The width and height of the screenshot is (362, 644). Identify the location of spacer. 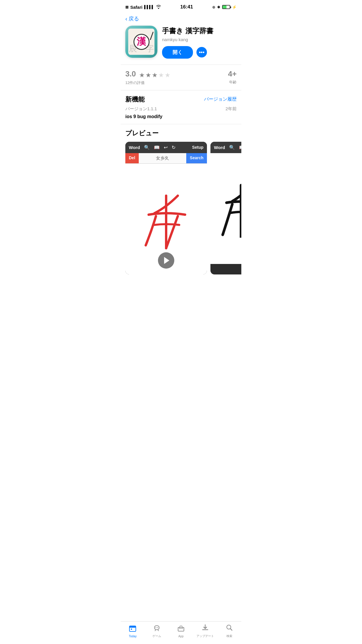
(181, 291).